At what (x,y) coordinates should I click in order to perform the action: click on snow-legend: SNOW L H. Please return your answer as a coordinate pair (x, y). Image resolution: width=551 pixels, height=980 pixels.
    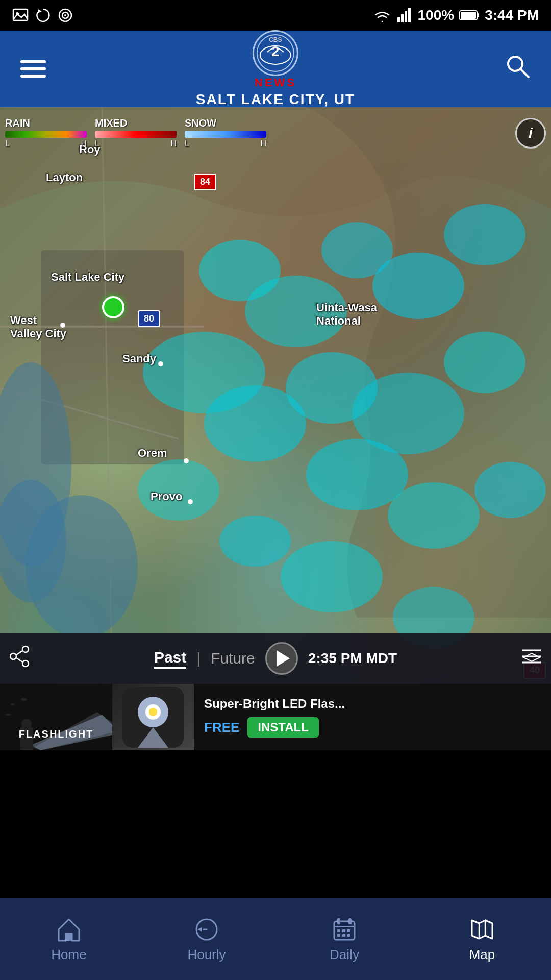
    Looking at the image, I should click on (226, 133).